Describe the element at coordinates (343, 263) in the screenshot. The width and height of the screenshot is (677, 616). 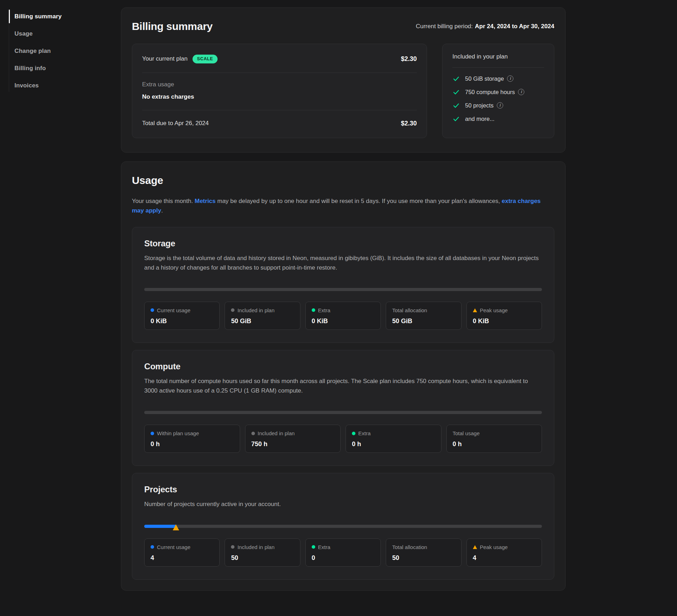
I see `usage-section-description: Storage is the total volume of data and …` at that location.